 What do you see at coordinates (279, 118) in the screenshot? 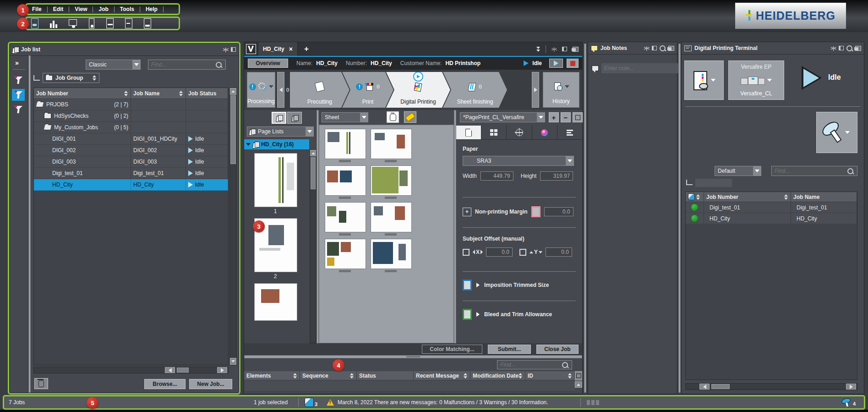
I see `pages-view-button-selected` at bounding box center [279, 118].